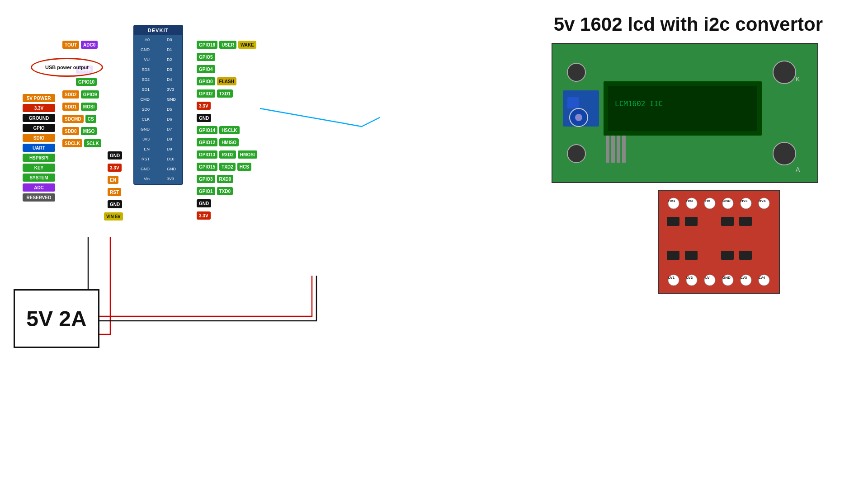  What do you see at coordinates (90, 45) in the screenshot?
I see `pin-adc0: ADC0` at bounding box center [90, 45].